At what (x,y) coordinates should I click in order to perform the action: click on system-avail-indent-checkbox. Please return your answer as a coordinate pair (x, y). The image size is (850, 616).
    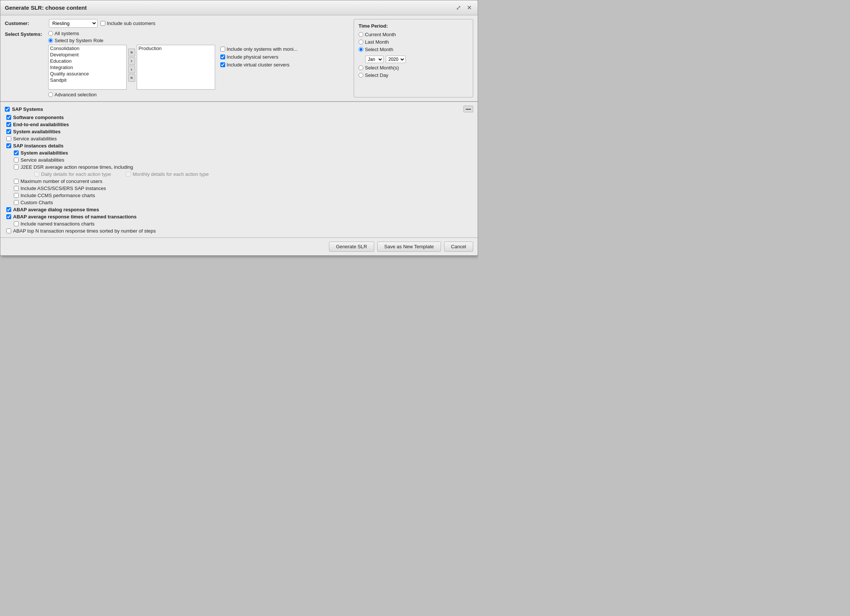
    Looking at the image, I should click on (16, 153).